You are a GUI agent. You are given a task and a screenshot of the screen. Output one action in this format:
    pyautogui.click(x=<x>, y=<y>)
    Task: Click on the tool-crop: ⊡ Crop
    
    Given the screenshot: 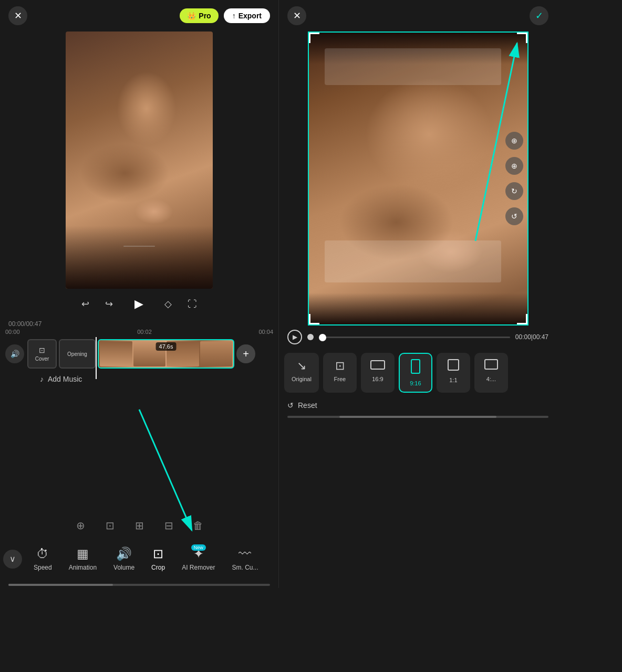 What is the action you would take?
    pyautogui.click(x=158, y=559)
    